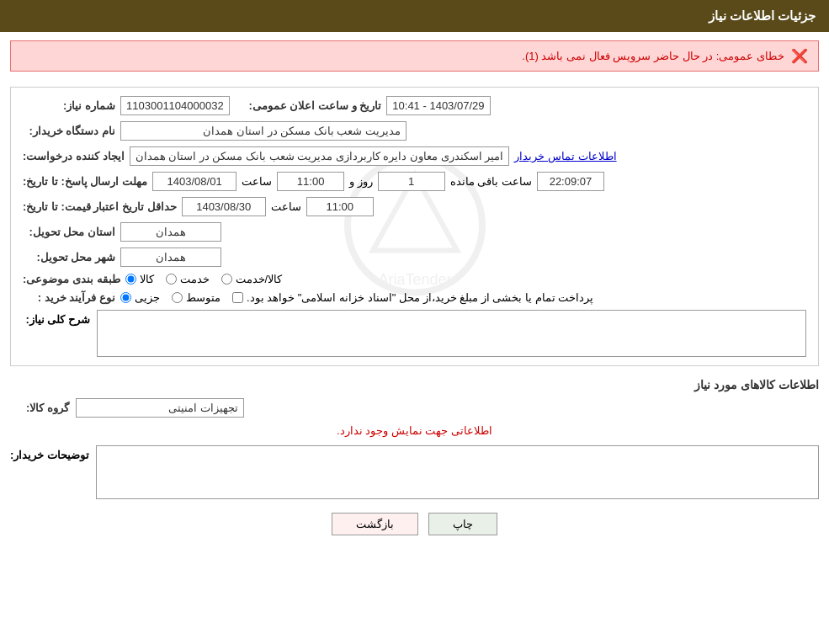 The height and width of the screenshot is (644, 829). What do you see at coordinates (414, 385) in the screenshot?
I see `kala-section-title: اطلاعات کالاهای مورد نیاز` at bounding box center [414, 385].